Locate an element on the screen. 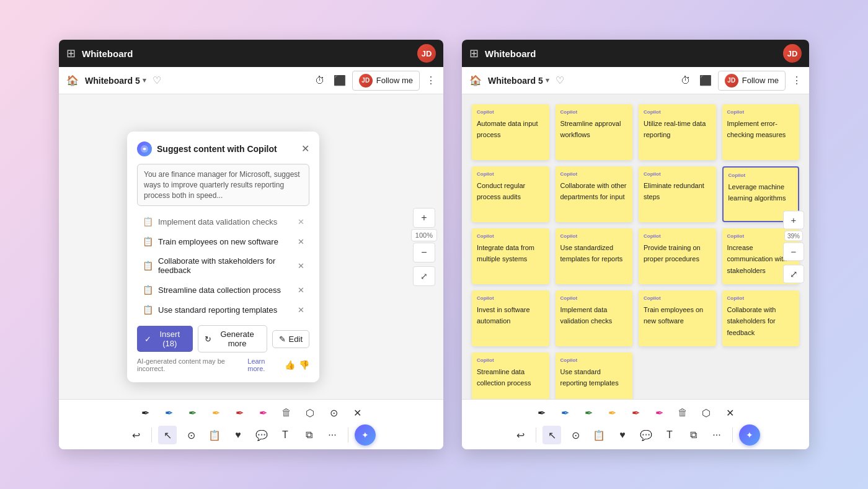  left-undo-button: ↩ is located at coordinates (136, 435).